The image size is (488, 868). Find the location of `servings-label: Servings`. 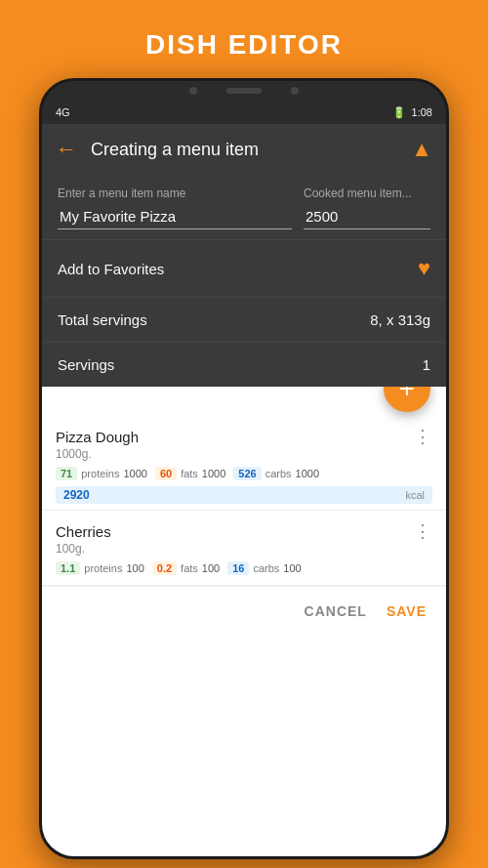

servings-label: Servings is located at coordinates (86, 365).